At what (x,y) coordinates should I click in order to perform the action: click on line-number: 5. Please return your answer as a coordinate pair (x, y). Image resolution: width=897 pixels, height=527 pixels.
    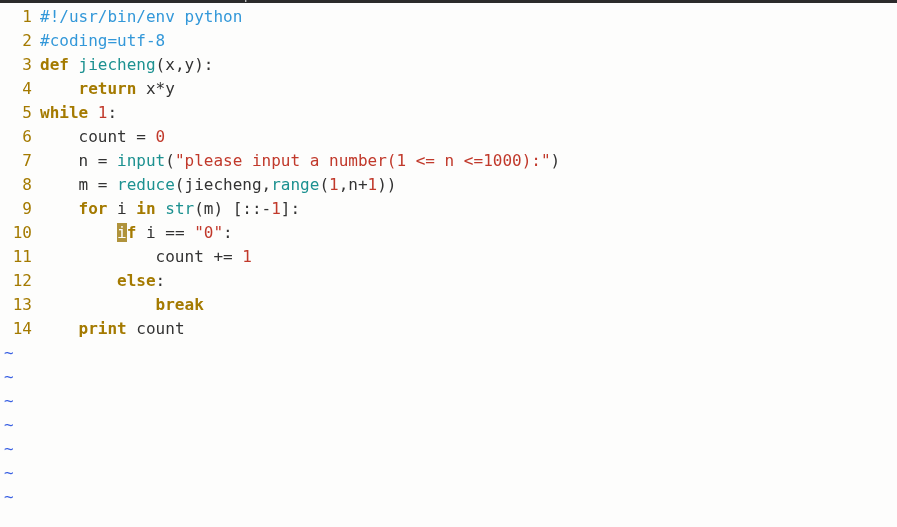
    Looking at the image, I should click on (20, 113).